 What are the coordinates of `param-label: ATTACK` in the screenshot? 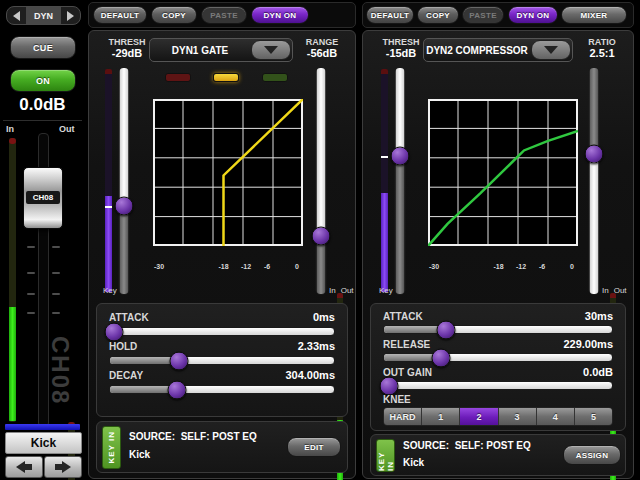 It's located at (403, 316).